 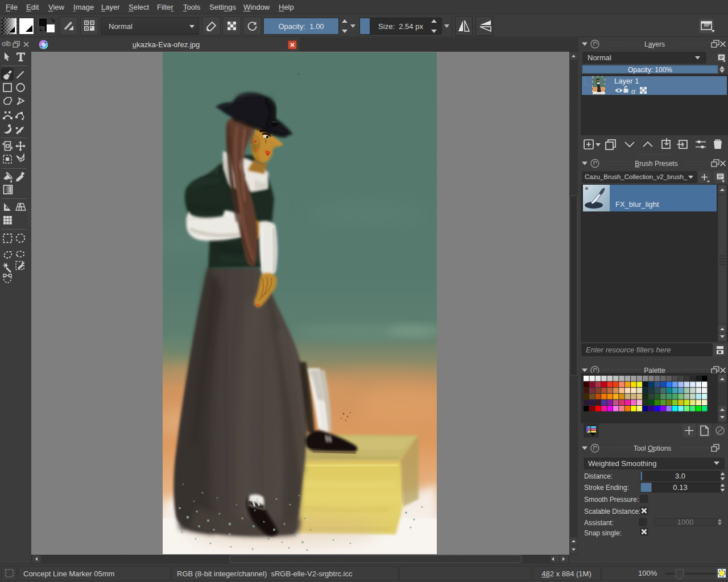 I want to click on svg-text: Scalable Distance:, so click(x=612, y=512).